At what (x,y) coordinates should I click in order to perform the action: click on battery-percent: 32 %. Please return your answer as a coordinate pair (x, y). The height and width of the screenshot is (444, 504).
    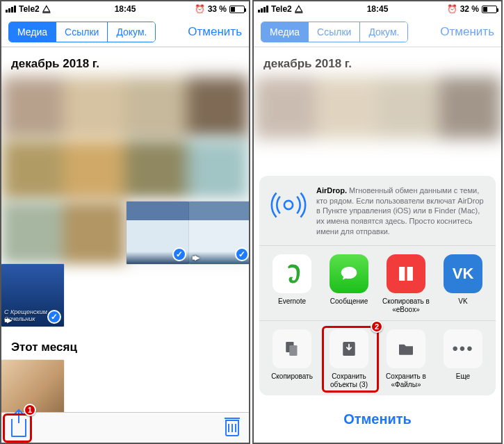
    Looking at the image, I should click on (470, 9).